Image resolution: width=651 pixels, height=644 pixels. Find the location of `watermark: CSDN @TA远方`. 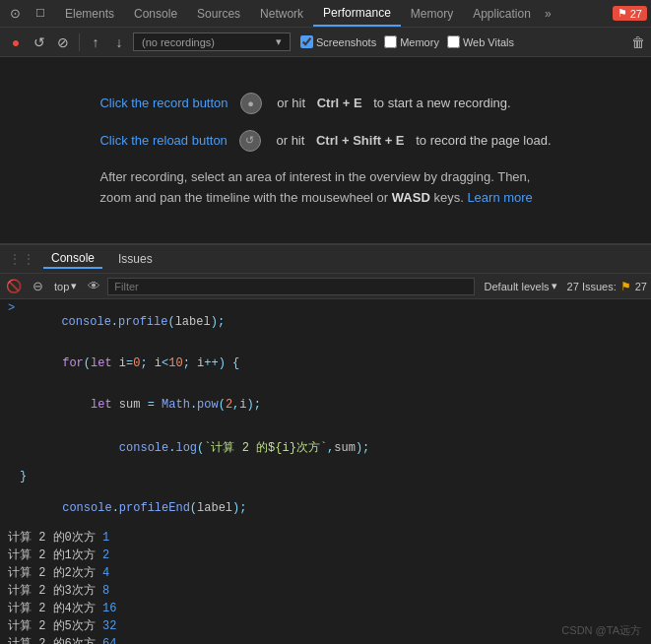

watermark: CSDN @TA远方 is located at coordinates (601, 630).